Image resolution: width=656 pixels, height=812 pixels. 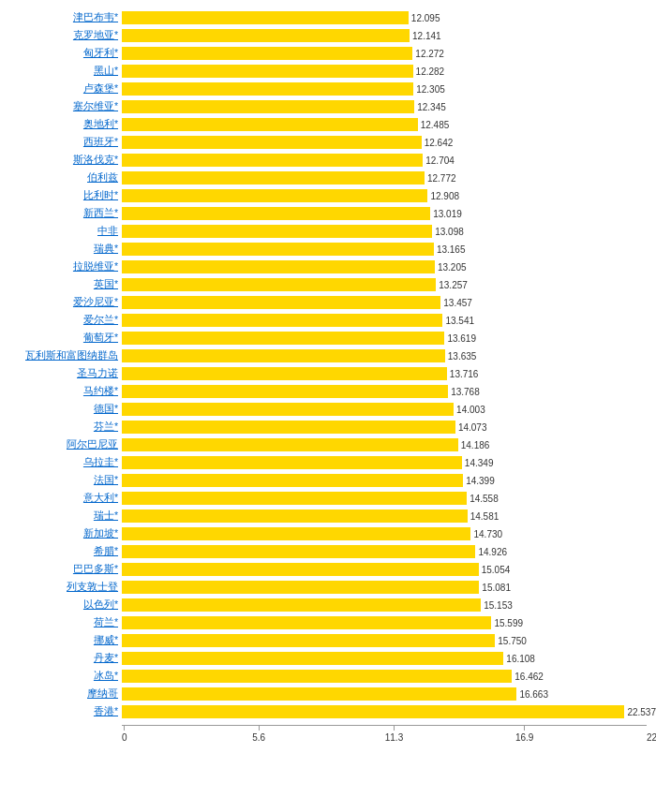 I want to click on bar-label: 爱沙尼亚*, so click(x=61, y=303).